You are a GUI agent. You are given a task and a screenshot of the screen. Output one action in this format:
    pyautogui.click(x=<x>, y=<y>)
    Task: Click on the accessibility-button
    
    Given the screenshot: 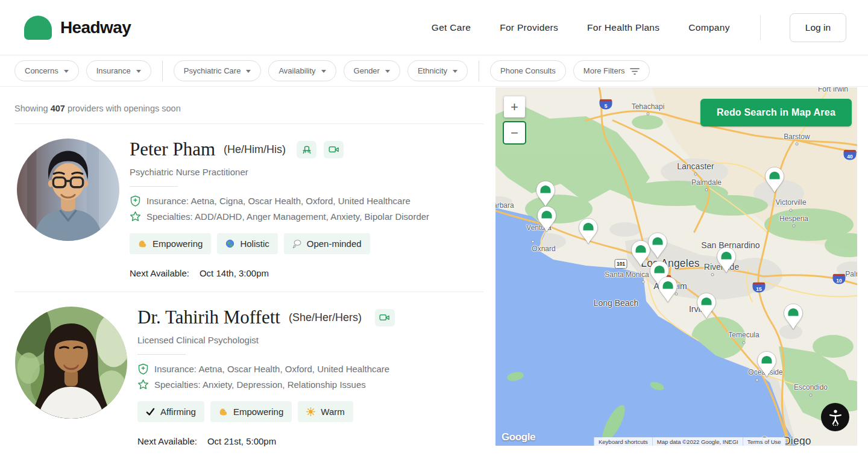 What is the action you would take?
    pyautogui.click(x=835, y=417)
    